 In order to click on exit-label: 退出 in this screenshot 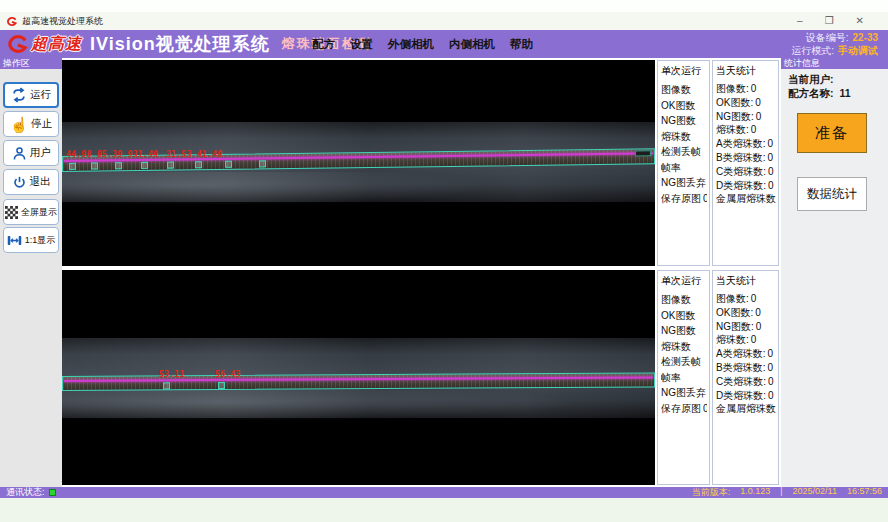, I will do `click(40, 182)`.